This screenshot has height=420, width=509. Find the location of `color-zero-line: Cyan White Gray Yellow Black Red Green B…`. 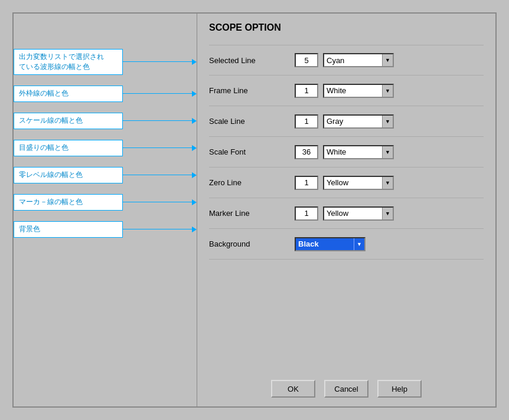

color-zero-line: Cyan White Gray Yellow Black Red Green B… is located at coordinates (358, 183).